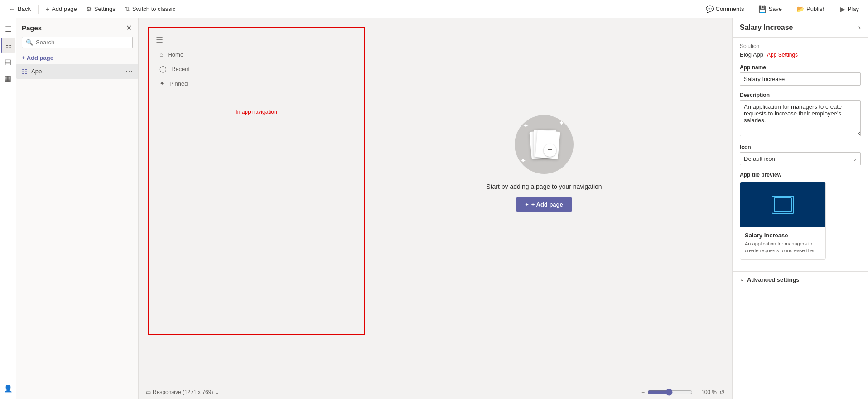 The height and width of the screenshot is (399, 868). What do you see at coordinates (256, 69) in the screenshot?
I see `nav-recent-item: ◯ Recent` at bounding box center [256, 69].